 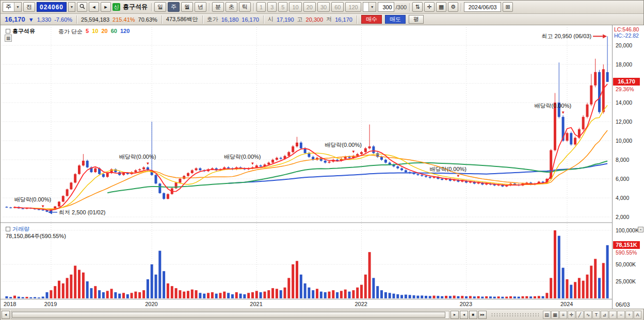 What do you see at coordinates (200, 7) in the screenshot?
I see `period-year-button: 년` at bounding box center [200, 7].